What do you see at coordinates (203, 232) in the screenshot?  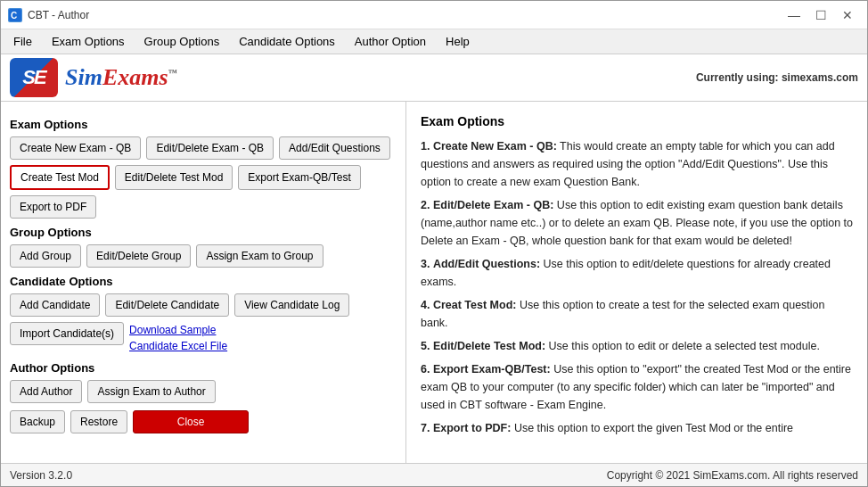 I see `group-options-header: Group Options` at bounding box center [203, 232].